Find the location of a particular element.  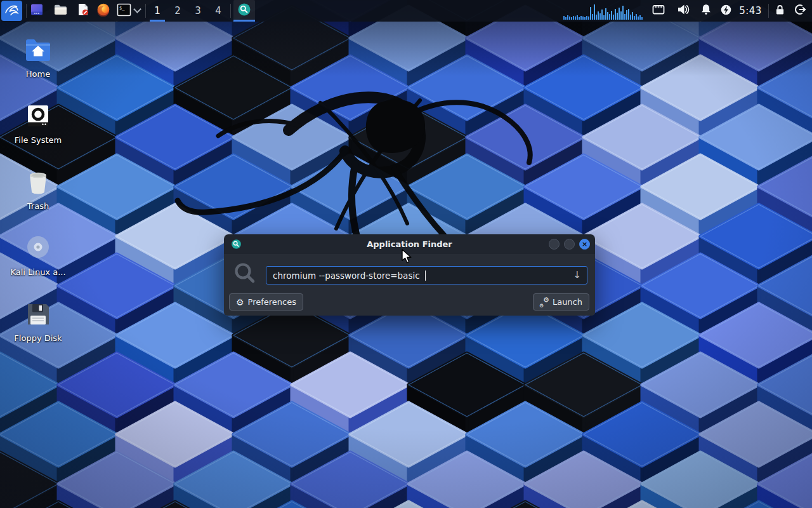

workspace-button-4: 4 is located at coordinates (218, 11).